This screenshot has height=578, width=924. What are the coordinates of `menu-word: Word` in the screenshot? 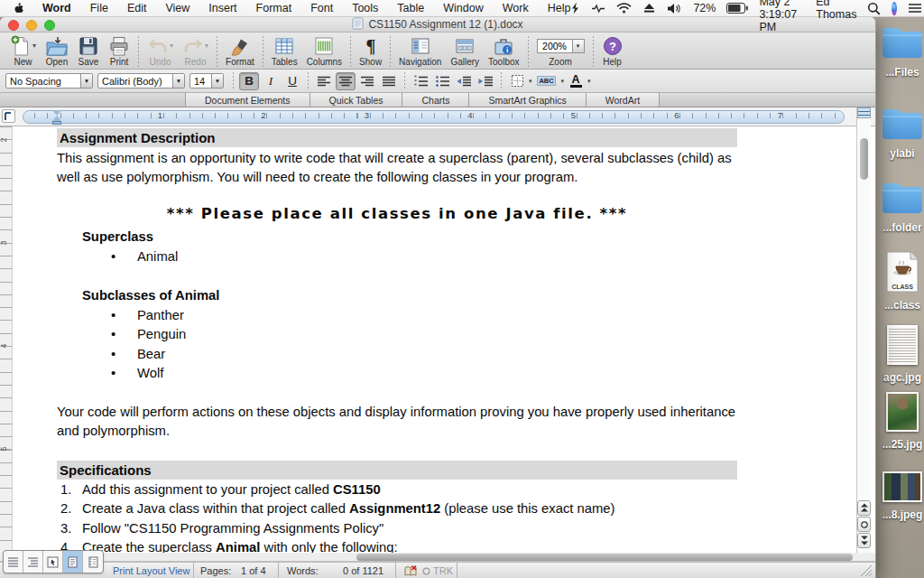 It's located at (57, 8).